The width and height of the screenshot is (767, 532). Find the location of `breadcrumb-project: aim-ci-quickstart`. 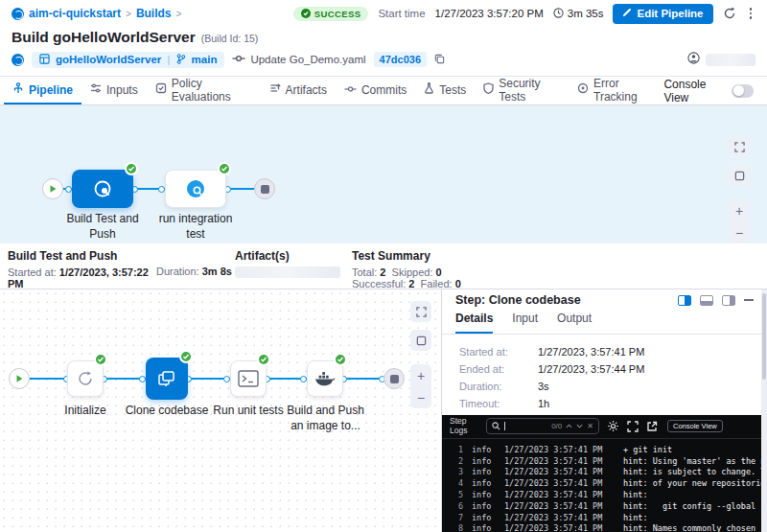

breadcrumb-project: aim-ci-quickstart is located at coordinates (75, 13).